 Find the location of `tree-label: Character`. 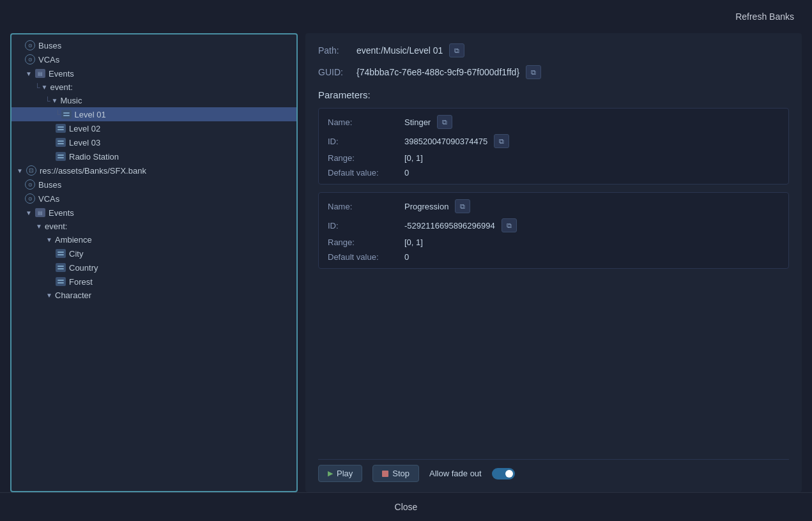

tree-label: Character is located at coordinates (73, 295).